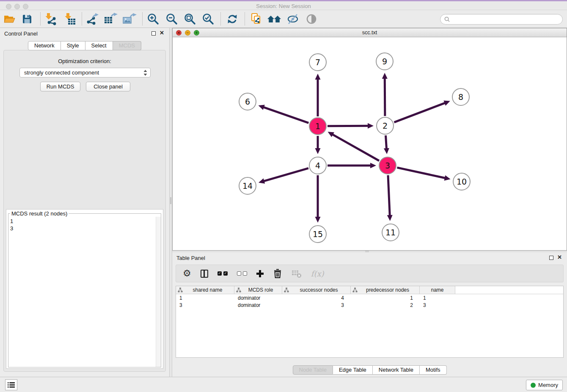 The height and width of the screenshot is (392, 567). Describe the element at coordinates (313, 370) in the screenshot. I see `tab-node-table: Node Table` at that location.